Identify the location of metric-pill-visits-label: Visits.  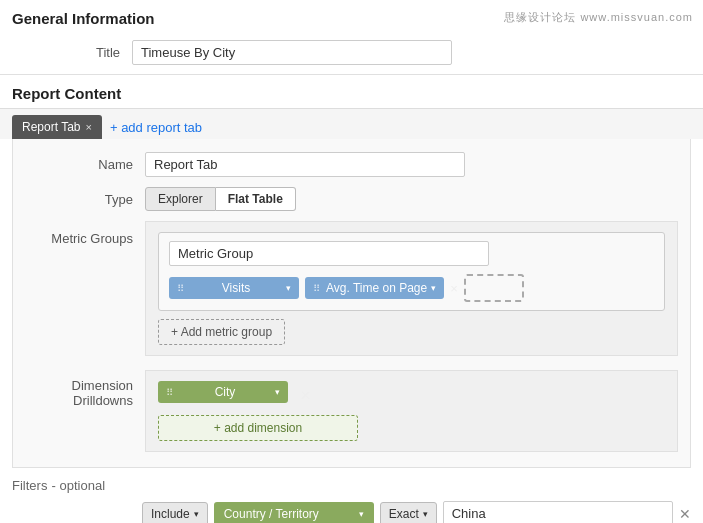
(236, 288).